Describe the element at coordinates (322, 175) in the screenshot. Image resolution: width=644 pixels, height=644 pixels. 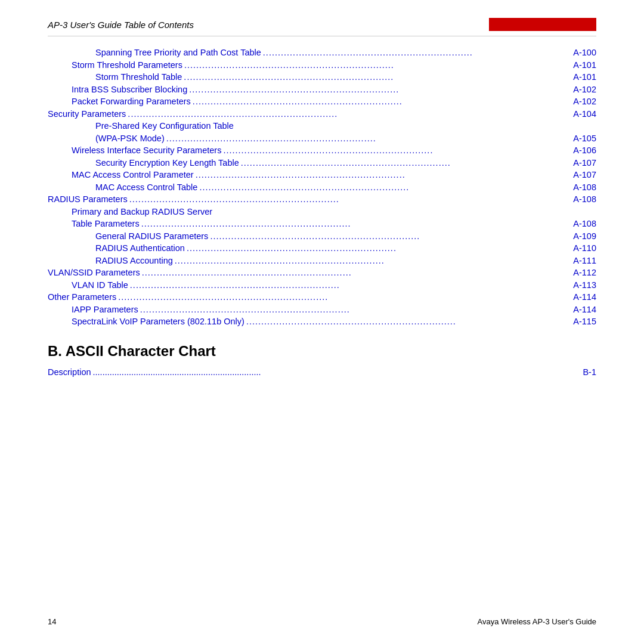
I see `toc-entry: MAC Access Control Parameter ...........…` at that location.